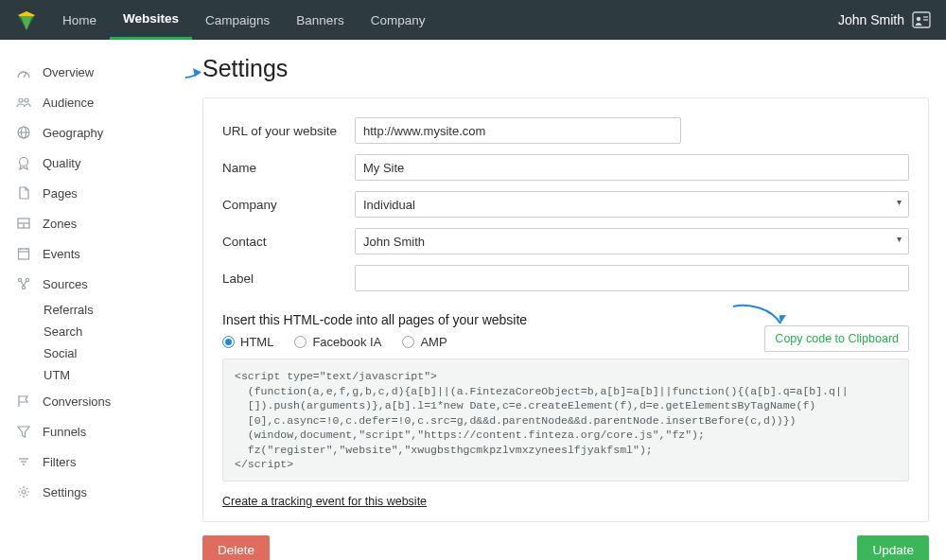 The width and height of the screenshot is (946, 560). Describe the element at coordinates (151, 20) in the screenshot. I see `nav-websites: Websites` at that location.